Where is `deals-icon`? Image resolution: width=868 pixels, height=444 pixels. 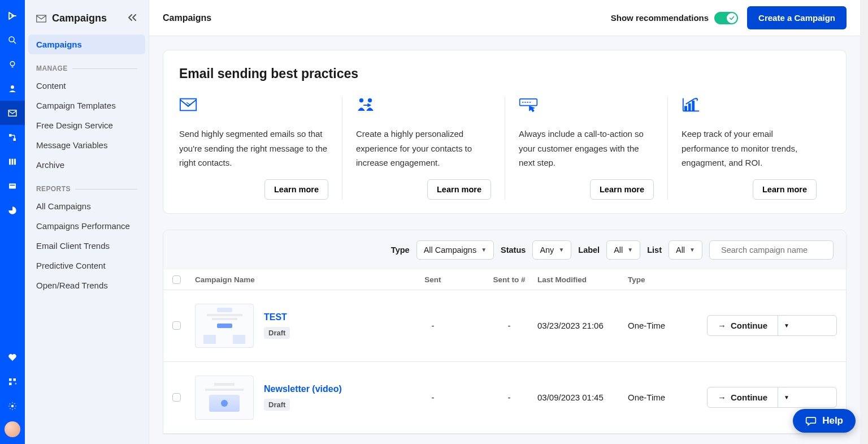 deals-icon is located at coordinates (12, 162).